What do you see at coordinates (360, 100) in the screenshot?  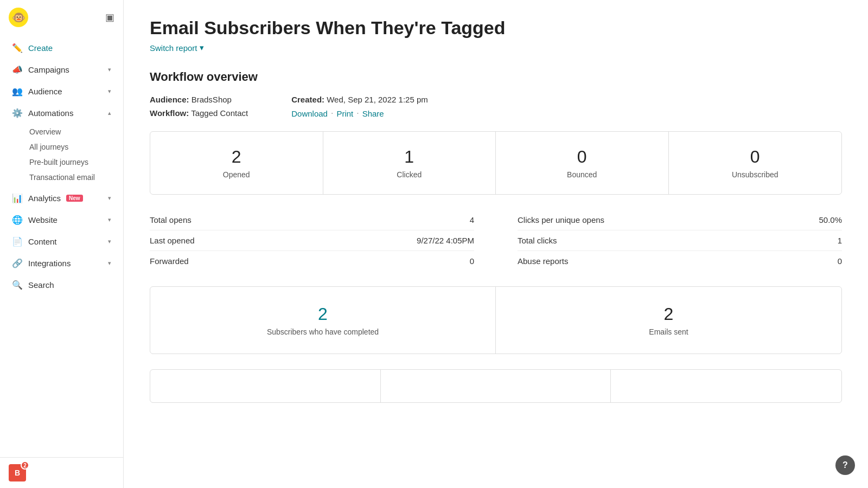 I see `created-row: Created: Wed, Sep 21, 2022 1:25 pm` at bounding box center [360, 100].